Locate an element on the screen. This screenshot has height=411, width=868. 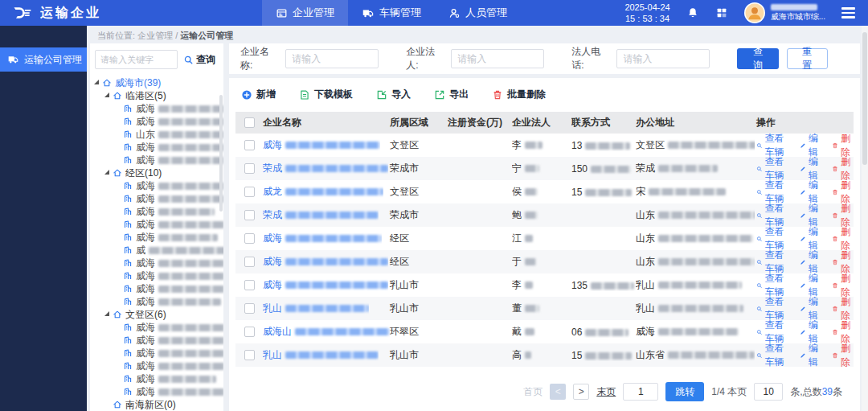
legal-phone-input is located at coordinates (663, 59).